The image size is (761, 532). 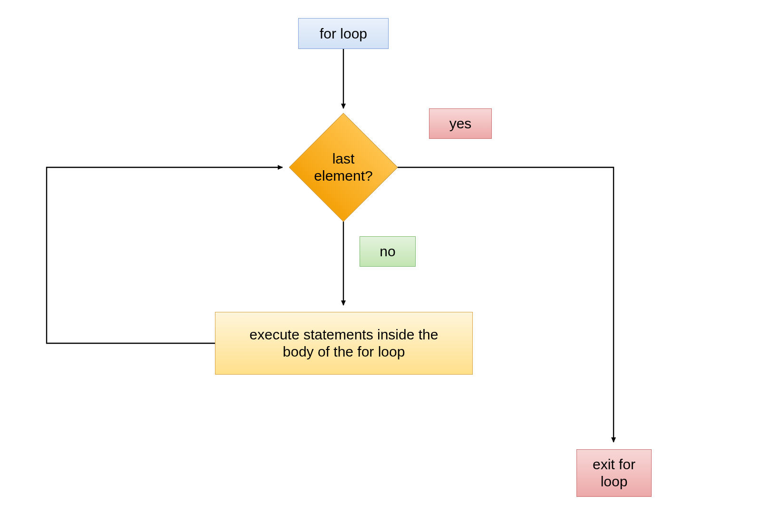 What do you see at coordinates (506, 305) in the screenshot?
I see `arrow-decision-yes-to-exit` at bounding box center [506, 305].